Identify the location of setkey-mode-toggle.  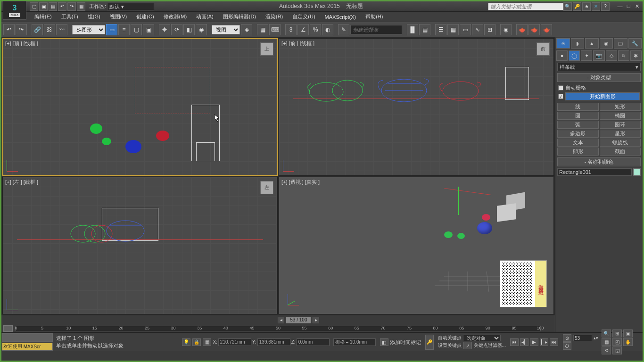
(8, 329).